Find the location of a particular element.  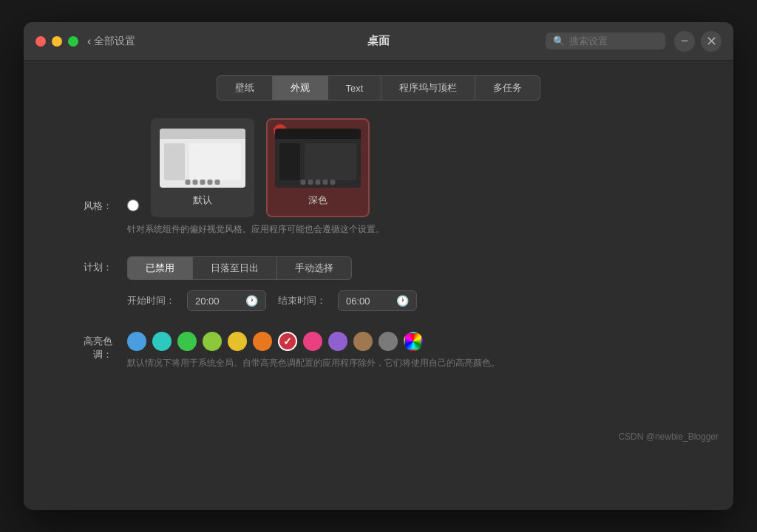

color-swatch-gray is located at coordinates (388, 341).